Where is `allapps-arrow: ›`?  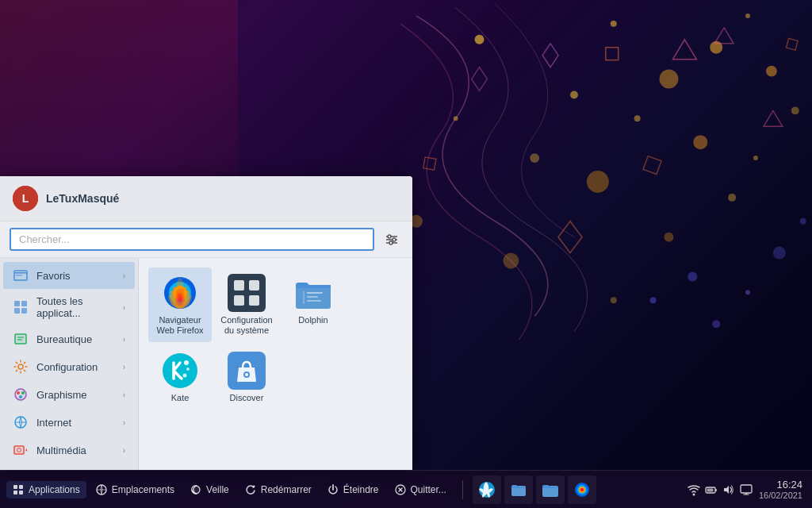
allapps-arrow: › is located at coordinates (124, 308).